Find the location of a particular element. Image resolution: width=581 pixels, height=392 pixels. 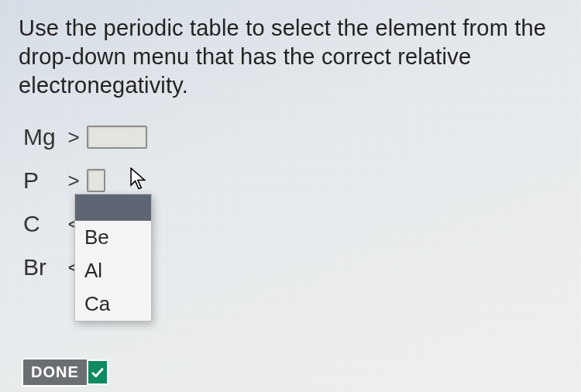

done-button: DONE is located at coordinates (54, 372).